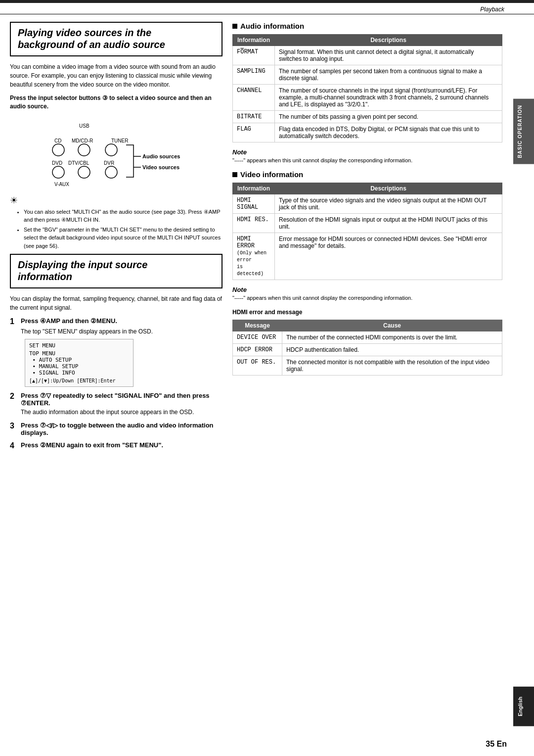  What do you see at coordinates (252, 263) in the screenshot?
I see `hdmi-error-sub: (Only when erroris detected)` at bounding box center [252, 263].